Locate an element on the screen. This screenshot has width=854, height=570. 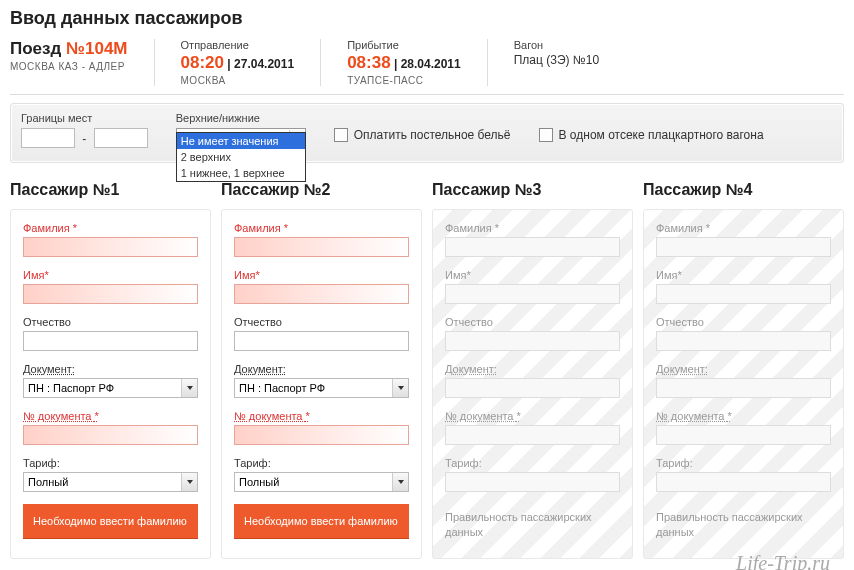
watermark: Life-Trip.ru is located at coordinates (783, 561).